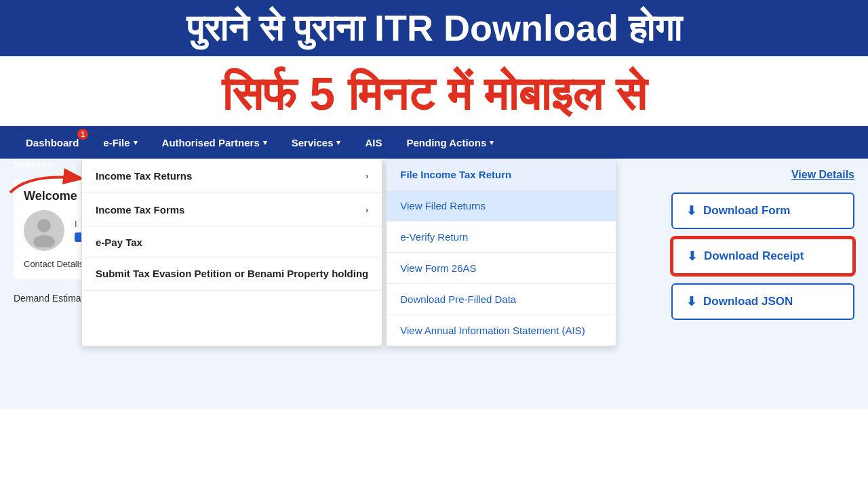 The width and height of the screenshot is (868, 488). Describe the element at coordinates (501, 268) in the screenshot. I see `service-view-26as: View Form 26AS` at that location.